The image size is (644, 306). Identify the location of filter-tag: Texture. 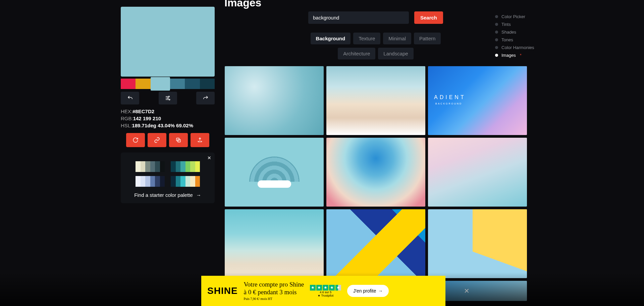
(367, 38).